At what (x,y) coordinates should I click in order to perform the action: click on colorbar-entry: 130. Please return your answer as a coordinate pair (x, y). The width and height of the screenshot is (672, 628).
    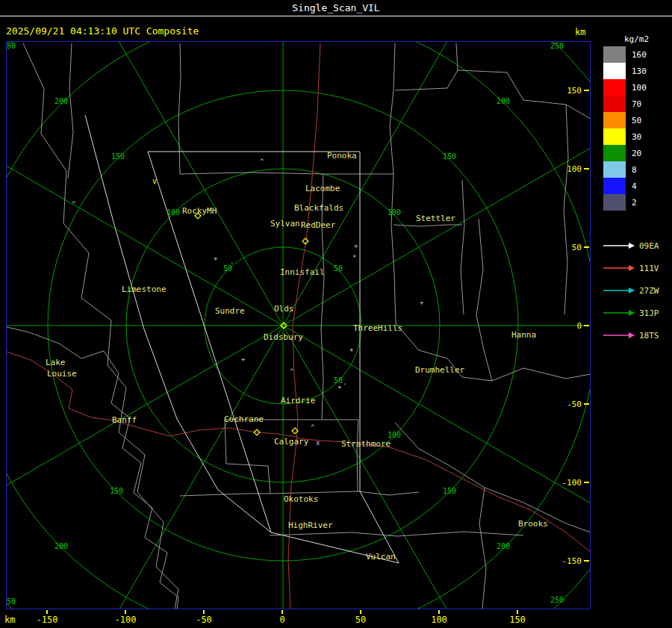
    Looking at the image, I should click on (630, 71).